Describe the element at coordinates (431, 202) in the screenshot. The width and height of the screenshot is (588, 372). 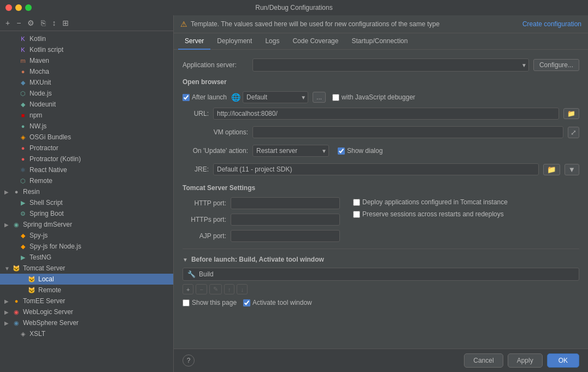
I see `deploy-apps-checkbox-label: Deploy applications configured in Tomcat…` at that location.